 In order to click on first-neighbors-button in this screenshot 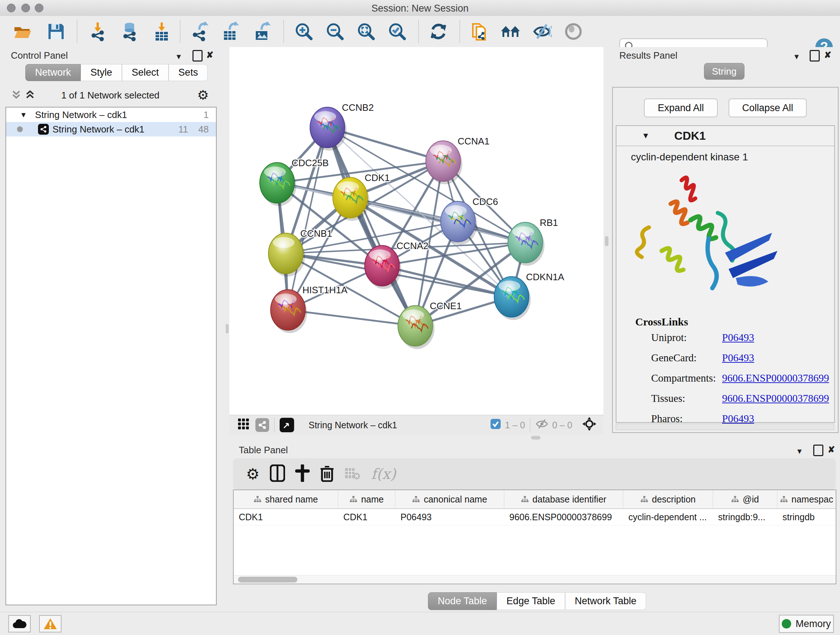, I will do `click(510, 32)`.